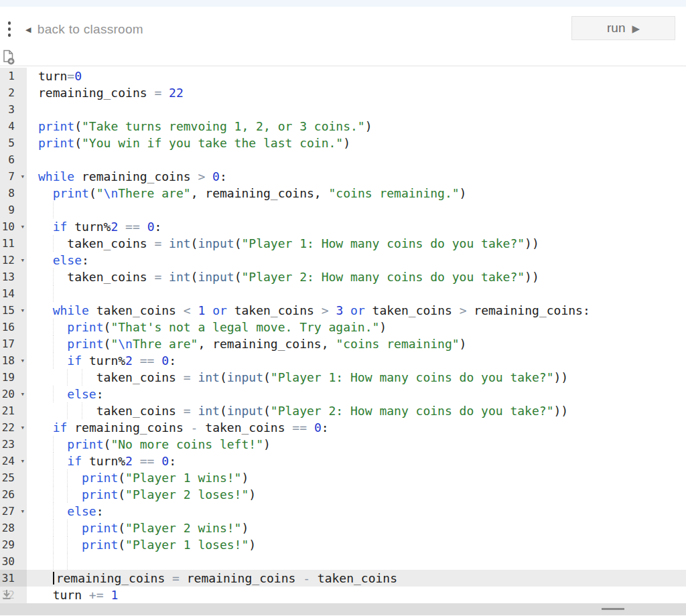  I want to click on code-text: print("Player 1 loses!"), so click(356, 545).